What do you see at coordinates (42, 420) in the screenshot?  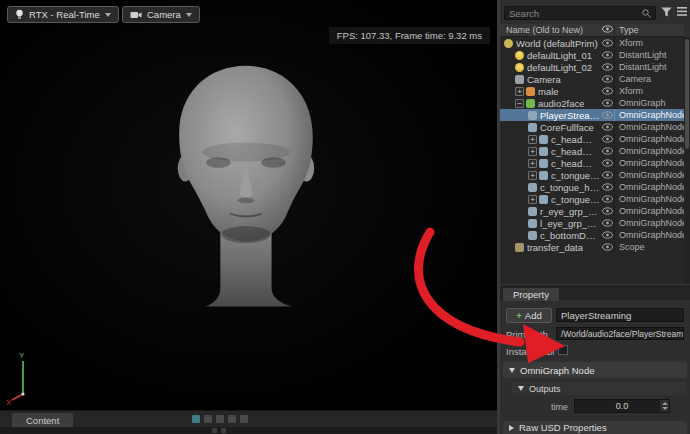 I see `tab-content: Content` at bounding box center [42, 420].